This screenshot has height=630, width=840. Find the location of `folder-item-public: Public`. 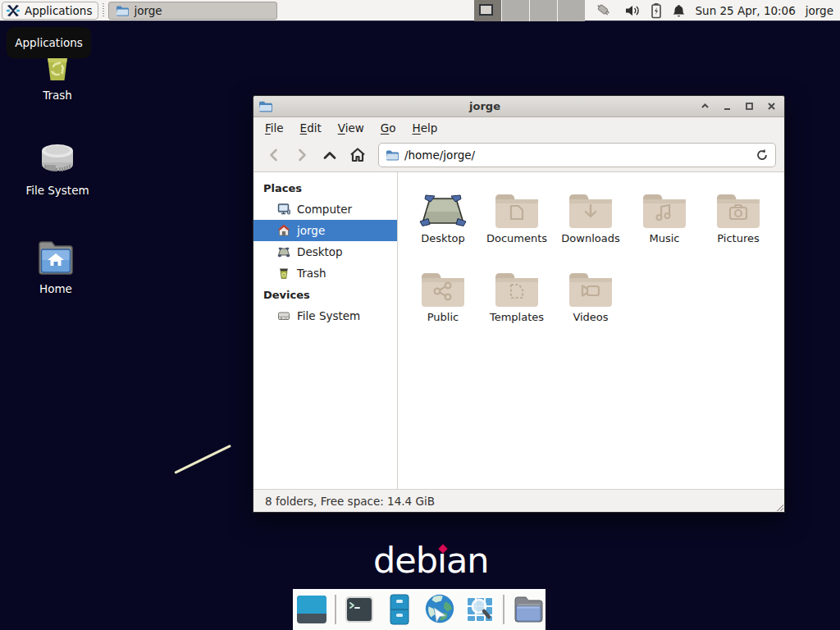

folder-item-public: Public is located at coordinates (443, 300).